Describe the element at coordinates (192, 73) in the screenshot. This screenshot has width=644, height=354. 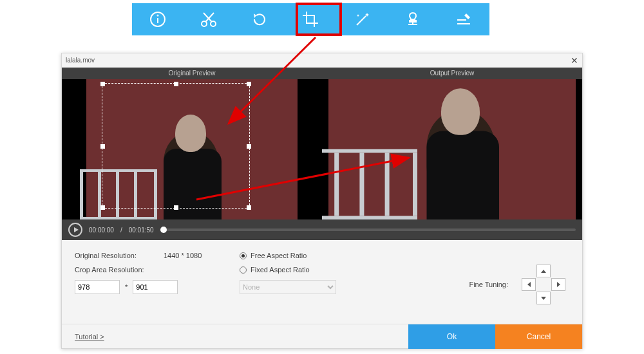
I see `original-preview-label: Original Preview` at that location.